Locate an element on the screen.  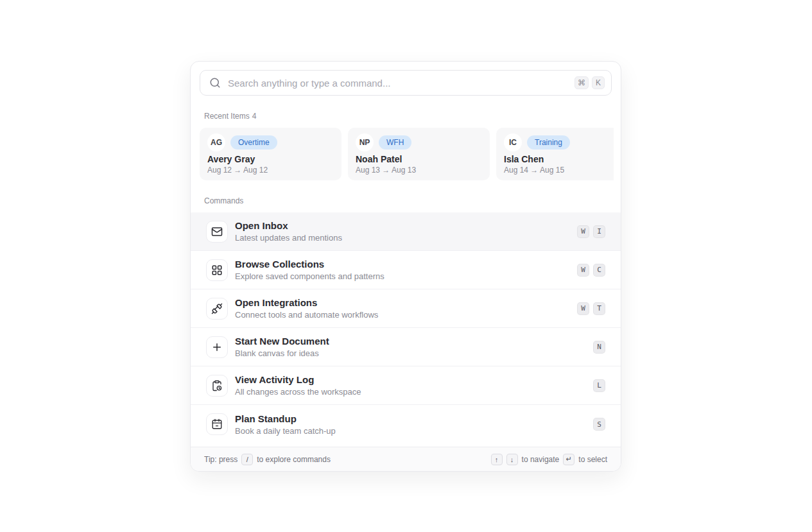
grid-icon is located at coordinates (217, 270).